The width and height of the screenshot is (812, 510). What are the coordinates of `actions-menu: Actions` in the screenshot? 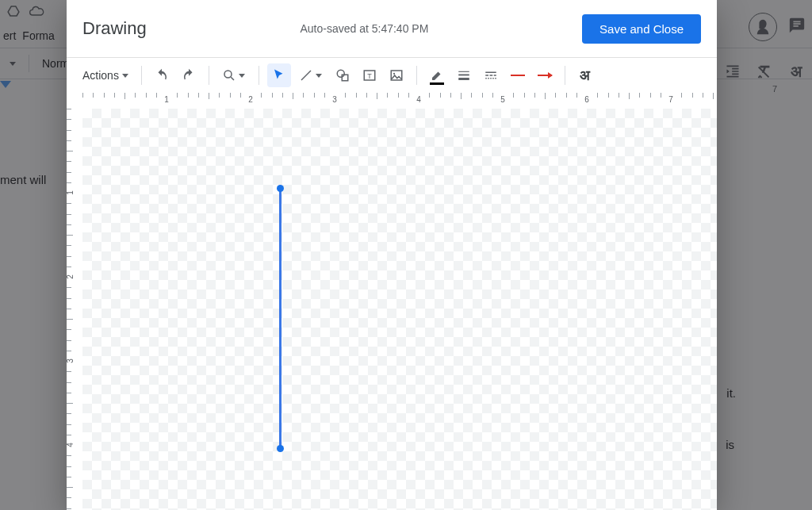 It's located at (105, 75).